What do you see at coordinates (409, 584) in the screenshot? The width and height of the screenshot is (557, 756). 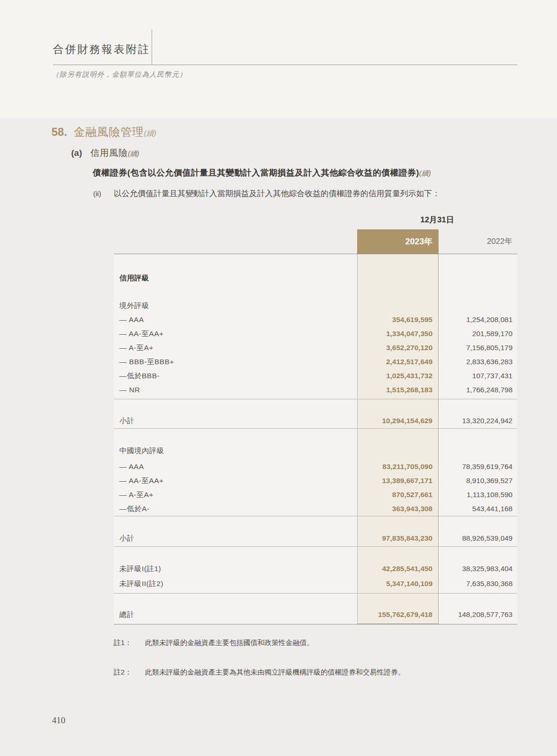 I see `value-2023: 5,347,140,109` at bounding box center [409, 584].